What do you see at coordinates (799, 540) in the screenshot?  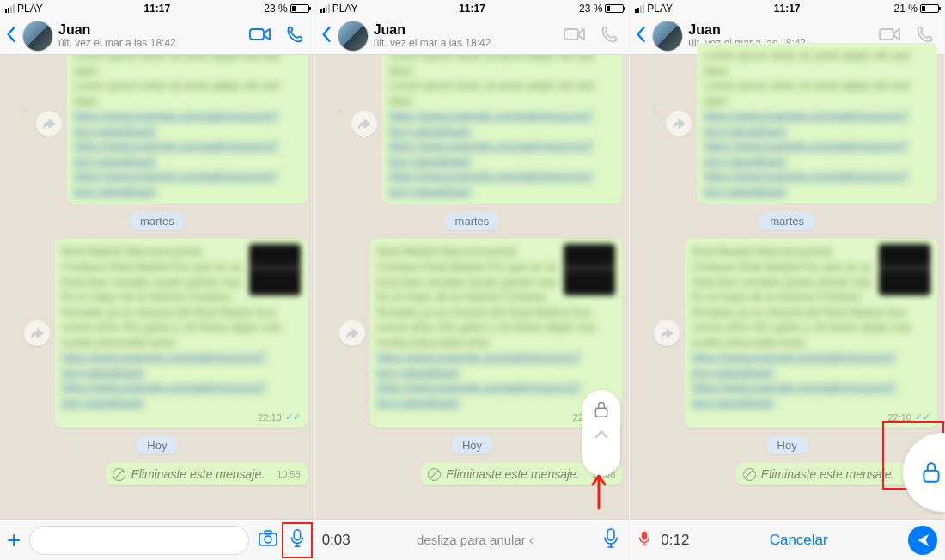 I see `cancel-recording-button: Cancelar` at bounding box center [799, 540].